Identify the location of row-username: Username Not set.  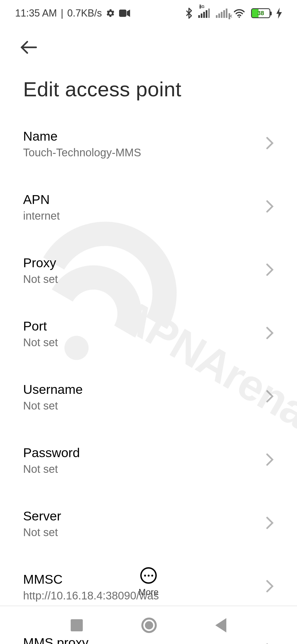
(148, 397).